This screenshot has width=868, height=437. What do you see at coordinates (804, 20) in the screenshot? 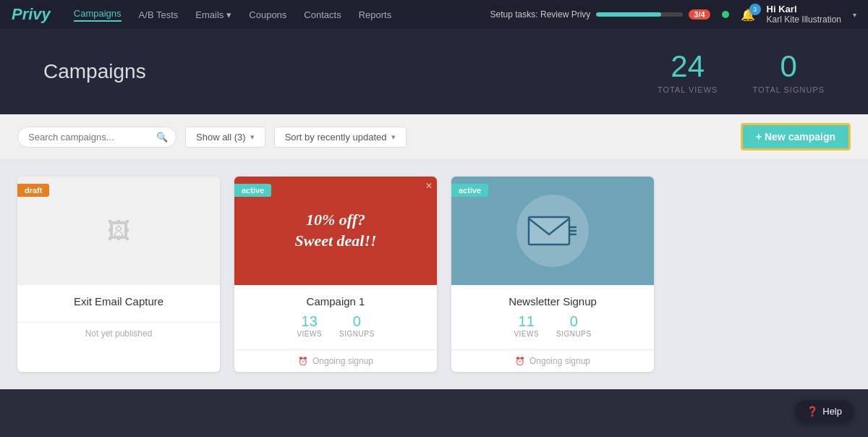
I see `user-company: Karl Kite Illustration` at bounding box center [804, 20].